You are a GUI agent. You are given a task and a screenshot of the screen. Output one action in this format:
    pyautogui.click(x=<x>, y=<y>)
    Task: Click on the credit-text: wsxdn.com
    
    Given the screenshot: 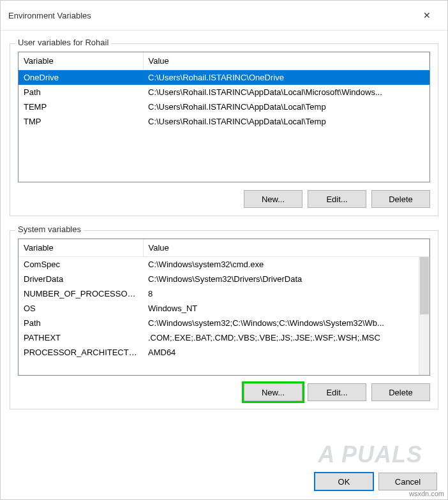 What is the action you would take?
    pyautogui.click(x=426, y=494)
    